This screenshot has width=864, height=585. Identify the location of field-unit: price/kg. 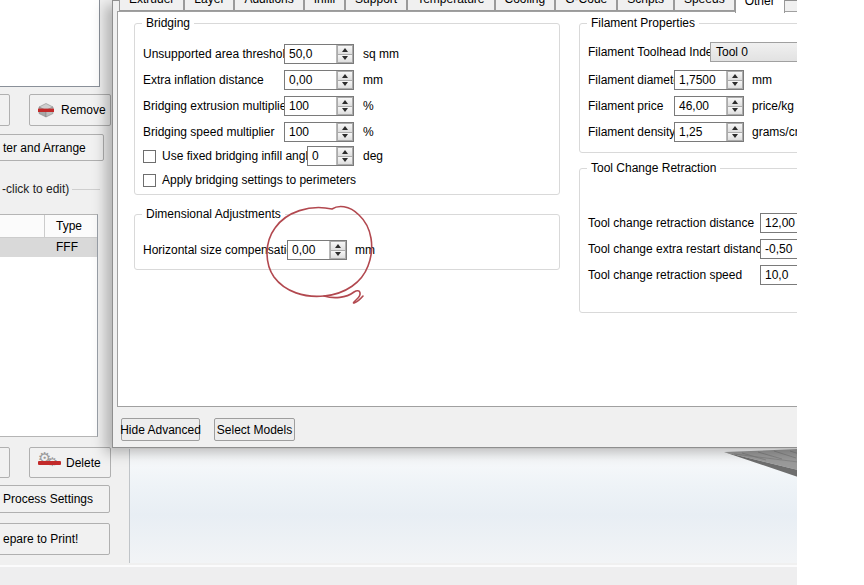
(773, 106).